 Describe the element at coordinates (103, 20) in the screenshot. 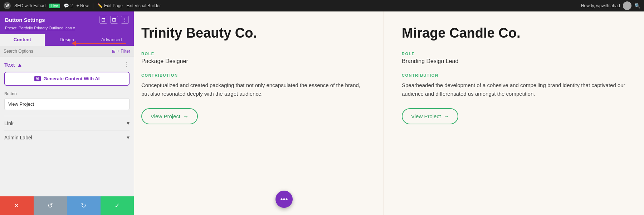

I see `panel-icon-resize: ⊡` at that location.